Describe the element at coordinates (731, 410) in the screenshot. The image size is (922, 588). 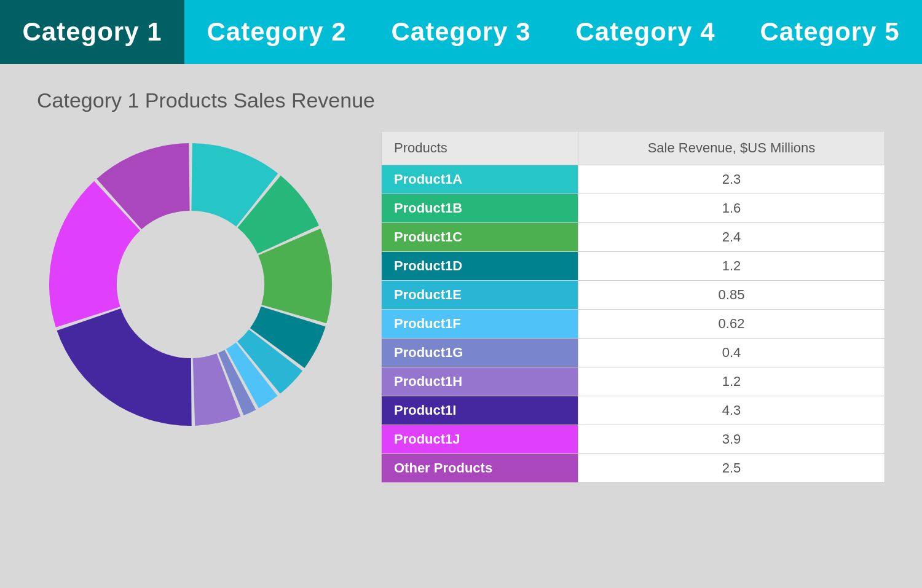
I see `revenue-value: 4.3` at that location.